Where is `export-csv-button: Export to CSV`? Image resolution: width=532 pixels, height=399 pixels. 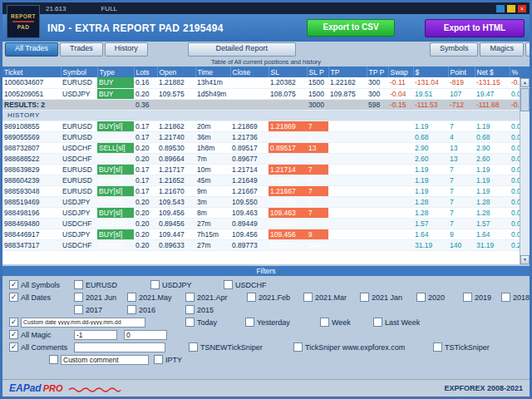
export-csv-button: Export to CSV is located at coordinates (351, 28).